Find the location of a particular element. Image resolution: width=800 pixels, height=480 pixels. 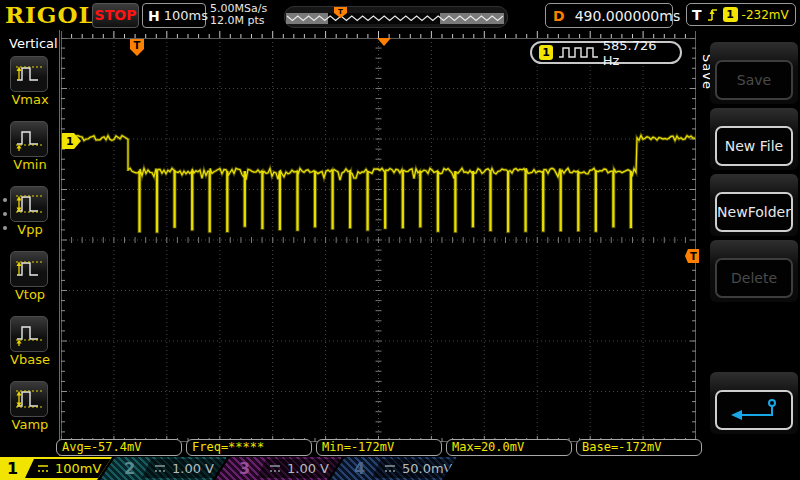

channel1-level-marker: 1 is located at coordinates (72, 141).